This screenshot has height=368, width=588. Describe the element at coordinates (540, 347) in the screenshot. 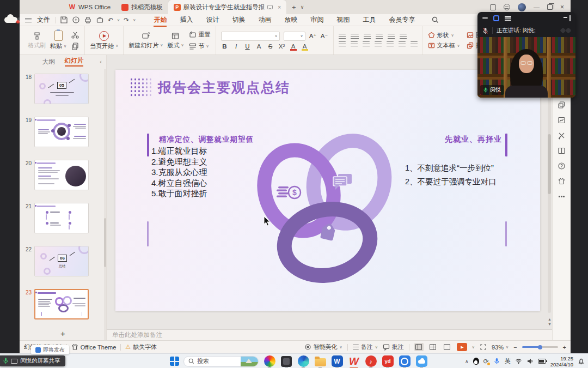

I see `zoom-slider` at that location.